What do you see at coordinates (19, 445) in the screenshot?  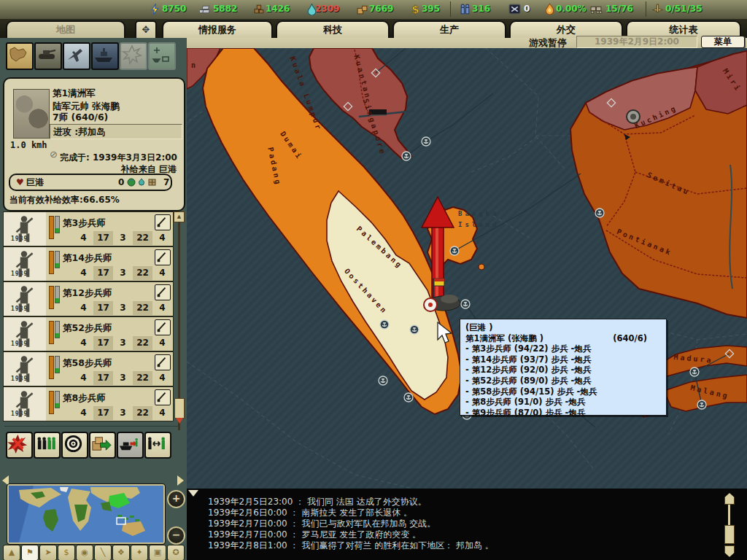 I see `disband-button` at bounding box center [19, 445].